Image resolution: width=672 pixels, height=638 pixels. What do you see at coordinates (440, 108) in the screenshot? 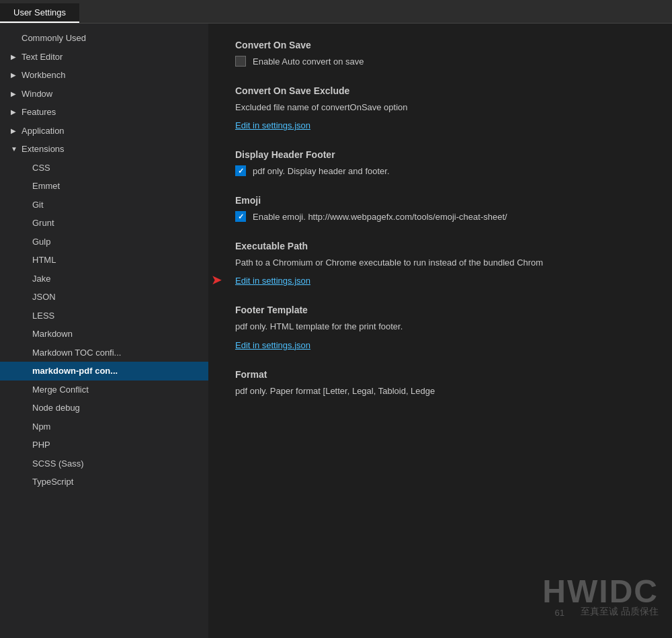
I see `setting-desc-convert-on-save-exclude: Excluded file name of convertOnSave opti…` at bounding box center [440, 108].